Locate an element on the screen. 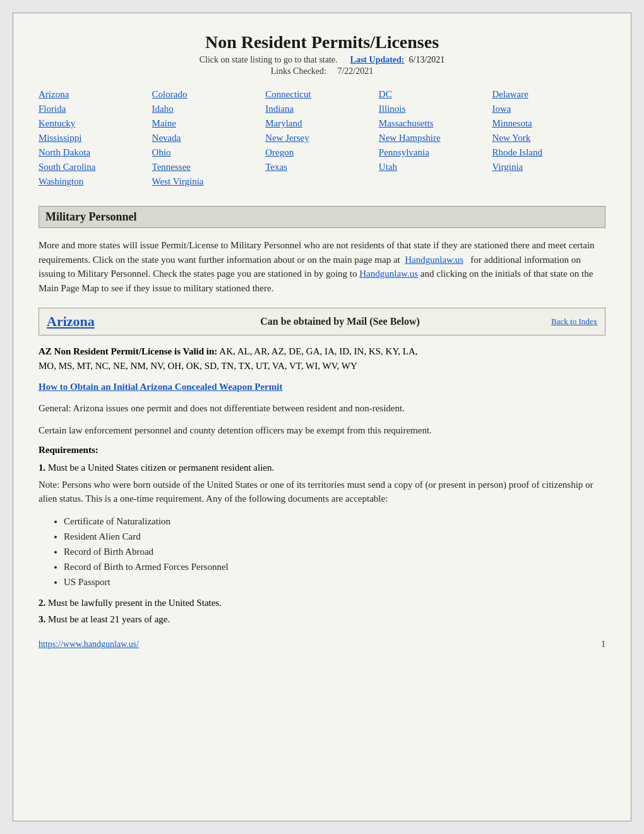 This screenshot has height=834, width=644. state-link-iowa: Iowa is located at coordinates (549, 109).